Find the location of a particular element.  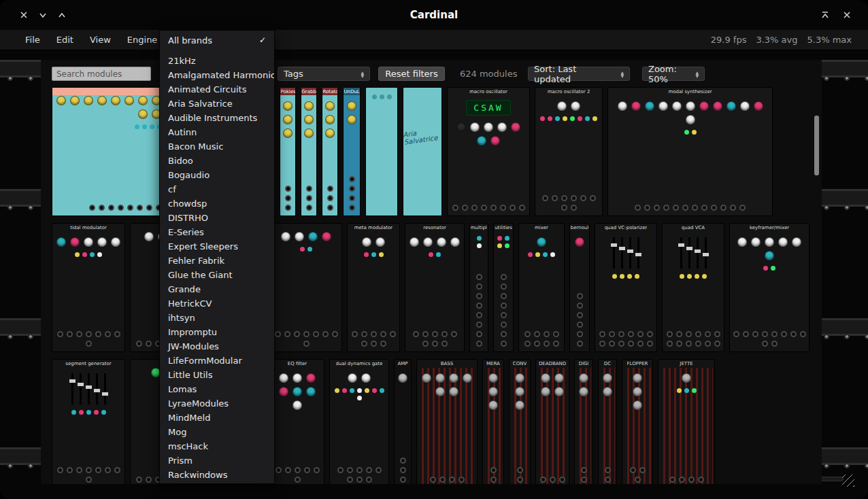

module-card-amp: AMP is located at coordinates (403, 421).